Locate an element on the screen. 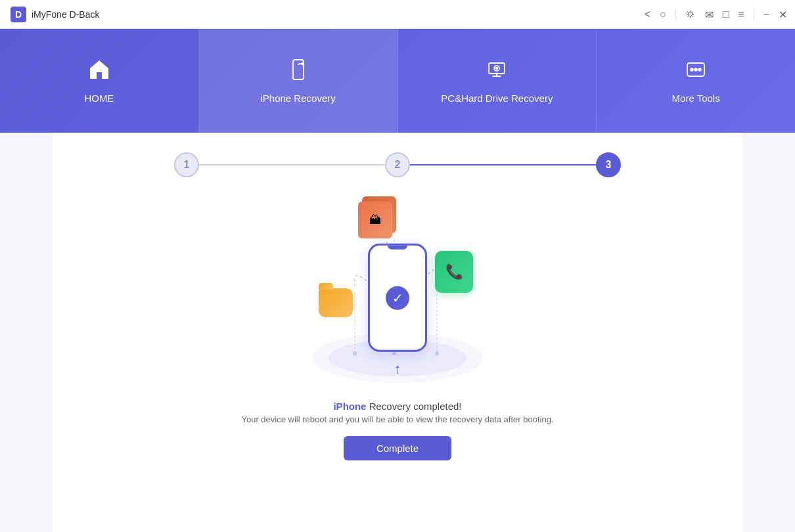  nav-iphone-label: iPhone Recovery is located at coordinates (298, 99).